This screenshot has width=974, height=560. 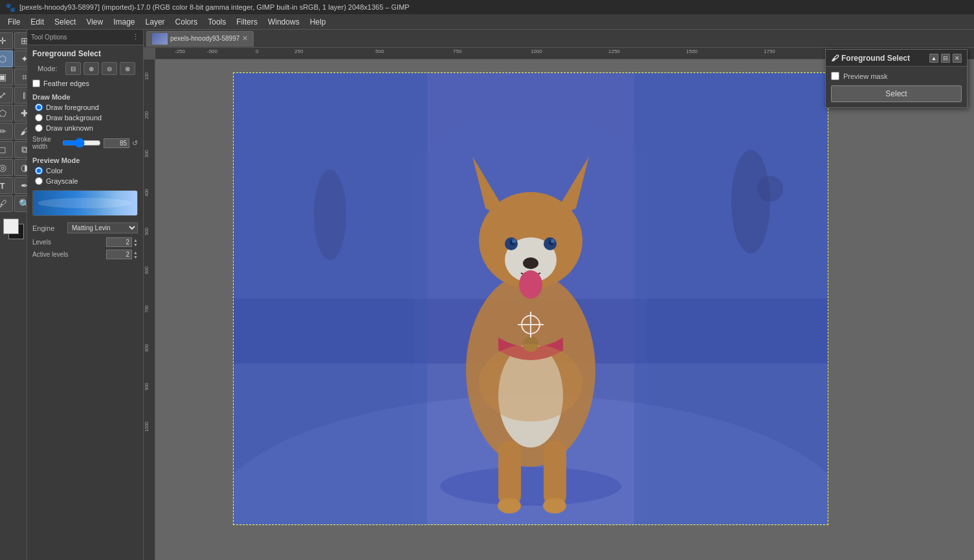 I want to click on fg-panel-close-btn: ✕, so click(x=957, y=58).